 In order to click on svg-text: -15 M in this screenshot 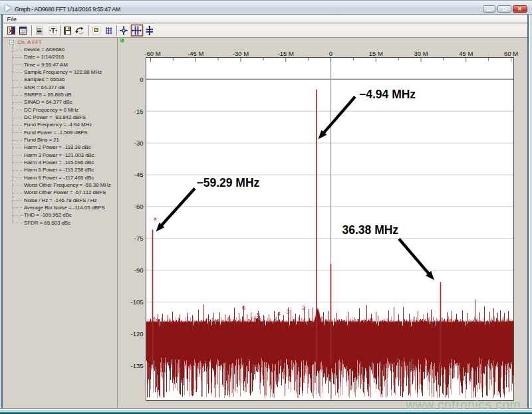, I will do `click(286, 53)`.